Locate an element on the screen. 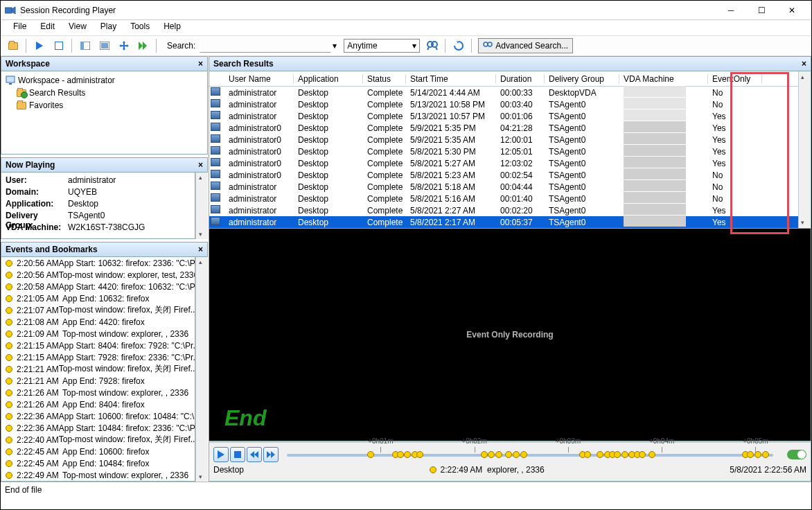 This screenshot has width=812, height=510. now-playing-close-button: × is located at coordinates (201, 165).